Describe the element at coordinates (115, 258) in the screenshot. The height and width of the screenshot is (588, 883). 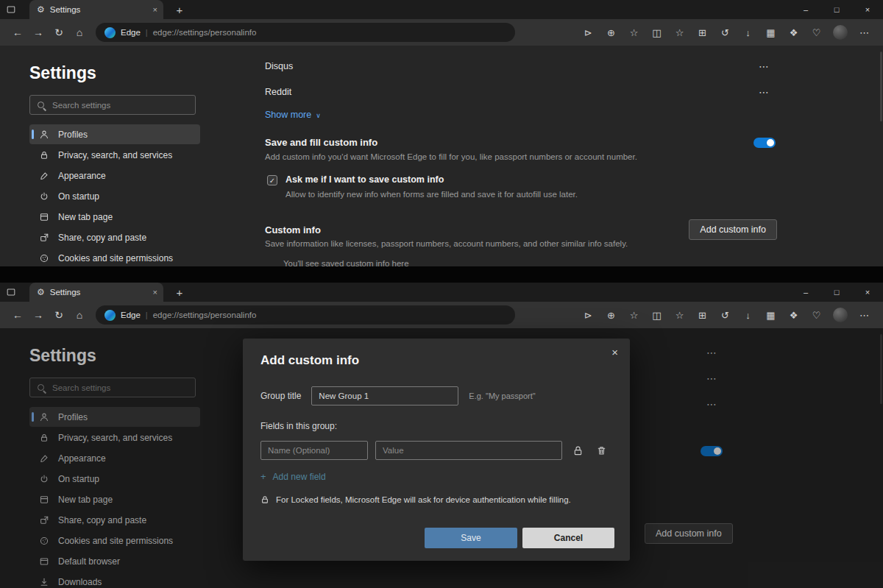
I see `sidebar-item-cookies: Cookies and site permissions` at that location.